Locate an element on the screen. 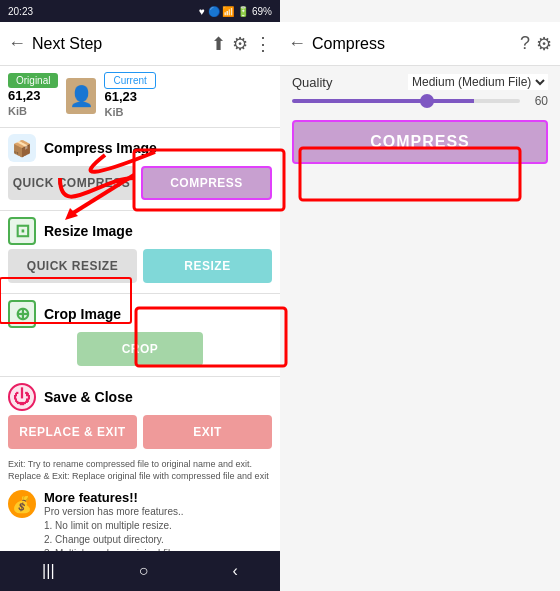 This screenshot has width=560, height=591. right-compress-button: COMPRESS is located at coordinates (420, 142).